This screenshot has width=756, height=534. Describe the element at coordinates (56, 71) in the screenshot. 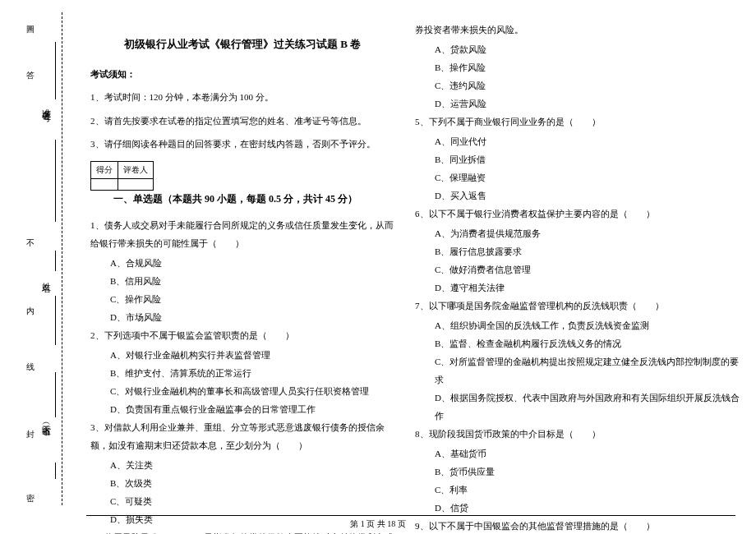

I see `admit-underline` at that location.